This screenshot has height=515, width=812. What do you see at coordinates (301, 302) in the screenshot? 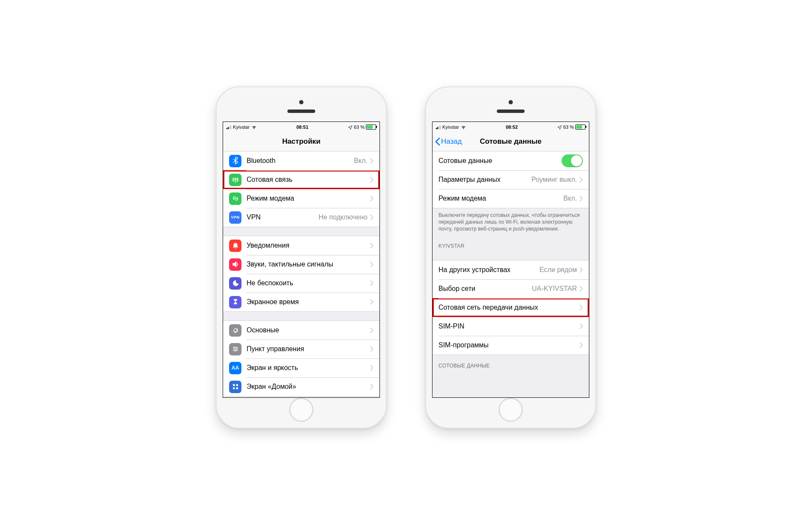
I see `settings-row: Экранное время` at bounding box center [301, 302].